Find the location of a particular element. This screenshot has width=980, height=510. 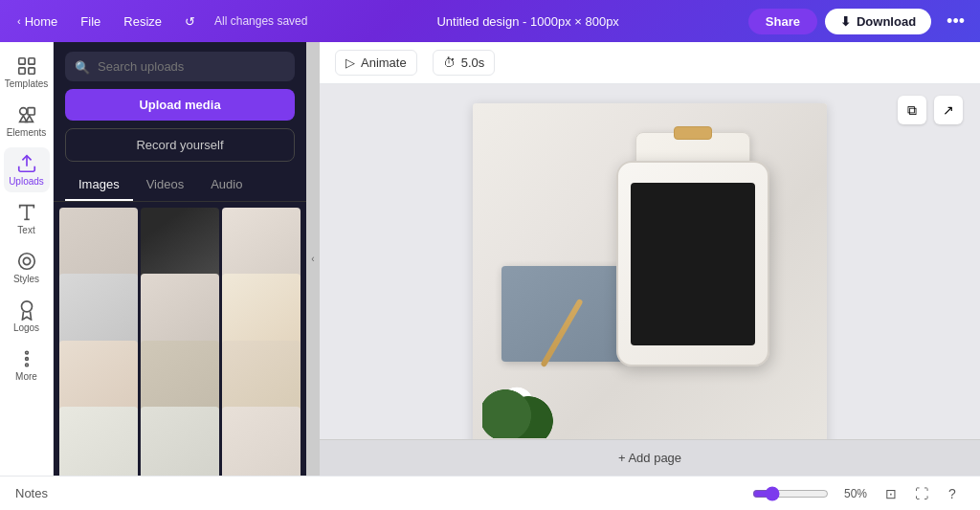

images-grid is located at coordinates (180, 339).